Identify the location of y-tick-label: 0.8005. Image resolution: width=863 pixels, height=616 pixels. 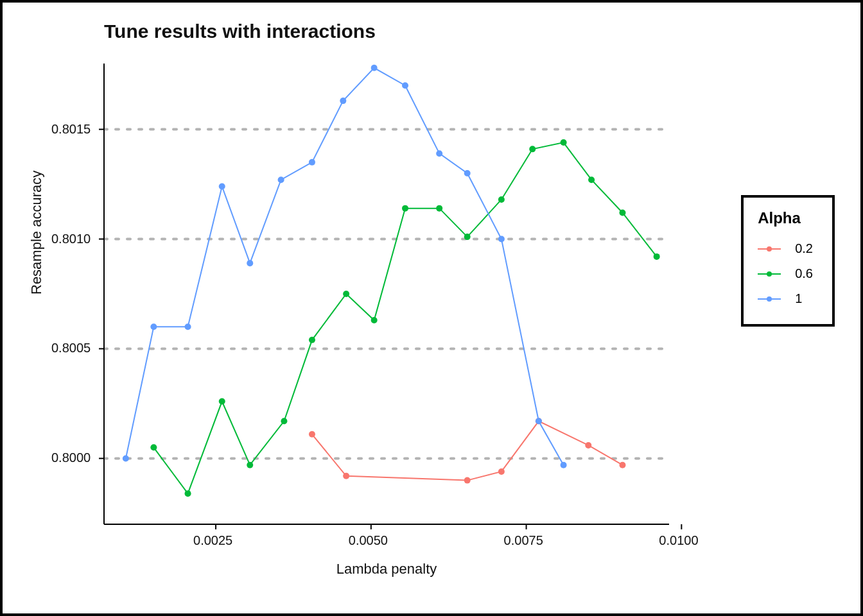
(71, 348).